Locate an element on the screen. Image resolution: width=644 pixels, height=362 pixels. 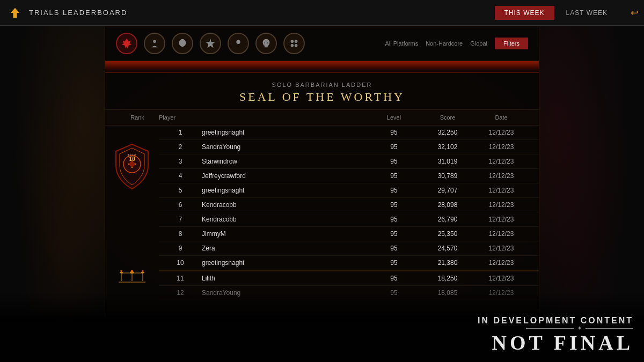
row-score: 24,570 is located at coordinates (448, 248).